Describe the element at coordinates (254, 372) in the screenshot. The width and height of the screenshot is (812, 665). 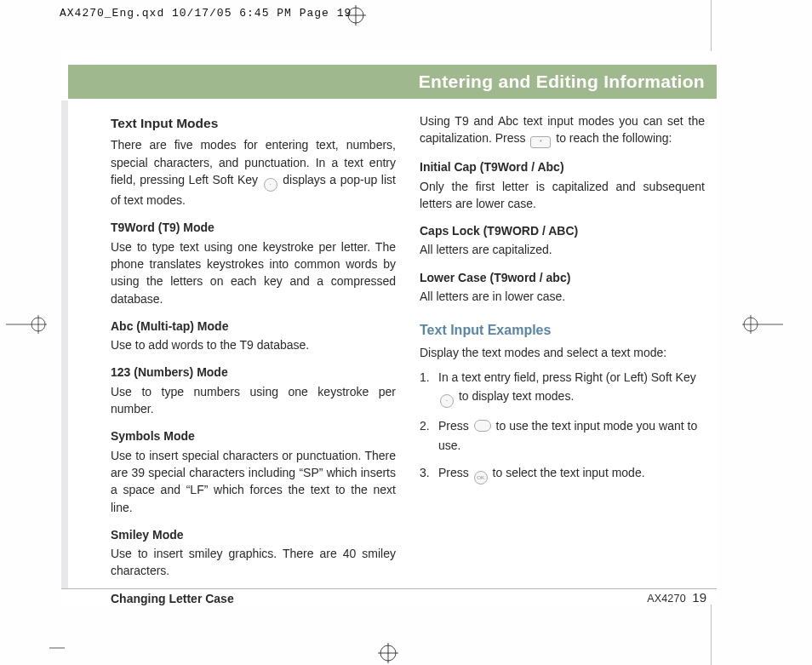
I see `heading-123-mode: 123 (Numbers) Mode` at that location.